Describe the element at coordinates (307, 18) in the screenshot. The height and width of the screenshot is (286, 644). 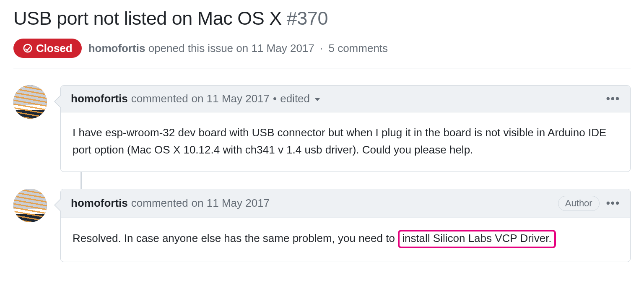
I see `issue-number: #370` at that location.